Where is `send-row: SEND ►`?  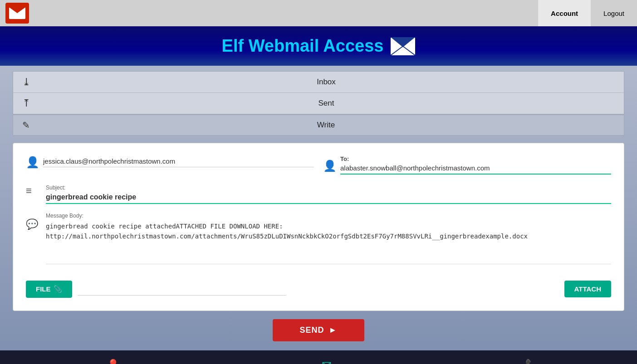 send-row: SEND ► is located at coordinates (318, 330).